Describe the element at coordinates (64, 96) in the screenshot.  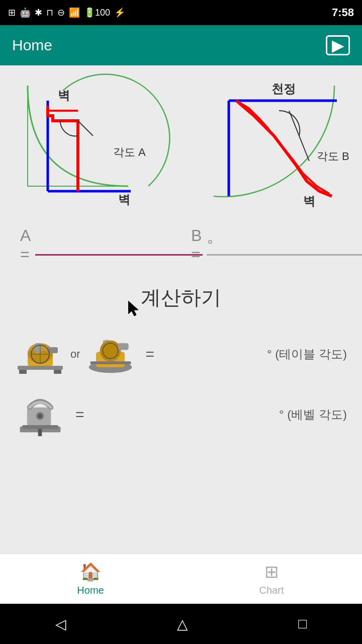
I see `left-wall-top-label: 벽` at that location.